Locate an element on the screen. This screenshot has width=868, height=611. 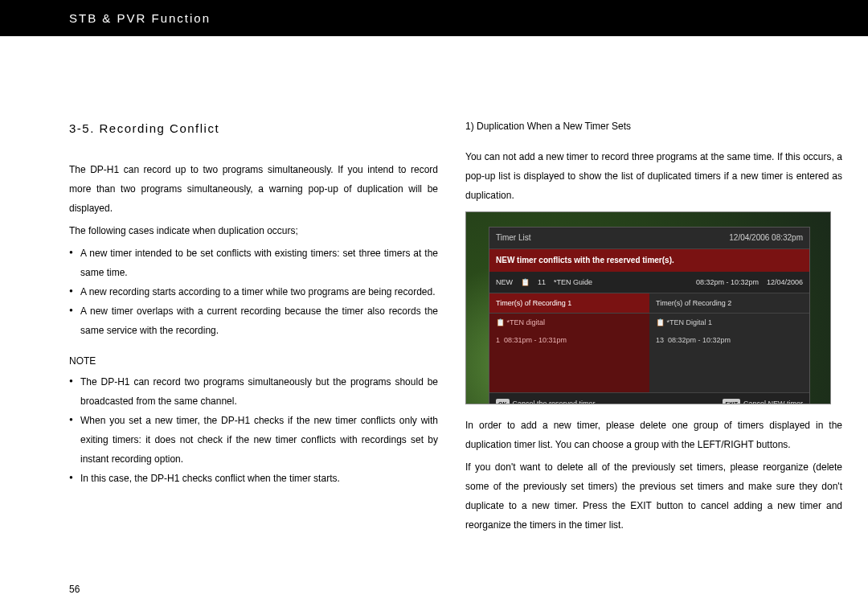
right-p1: You can not add a new timer to record th… is located at coordinates (654, 176).